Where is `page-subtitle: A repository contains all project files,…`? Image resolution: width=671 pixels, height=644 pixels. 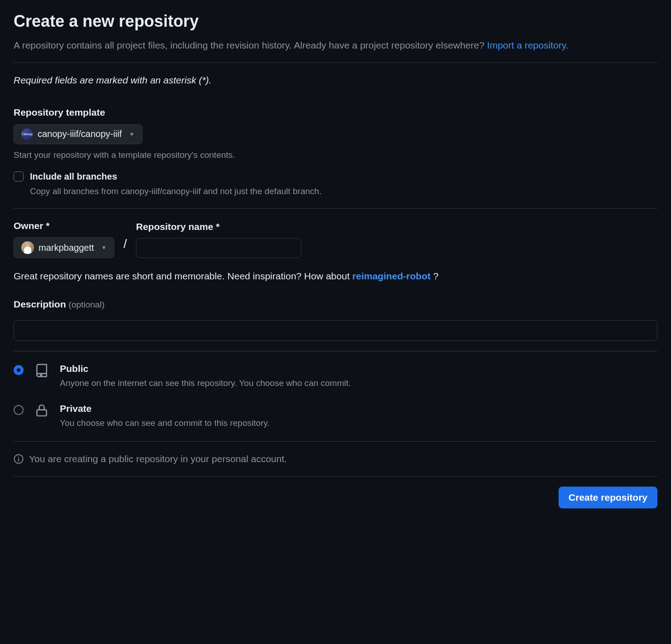 page-subtitle: A repository contains all project files,… is located at coordinates (336, 45).